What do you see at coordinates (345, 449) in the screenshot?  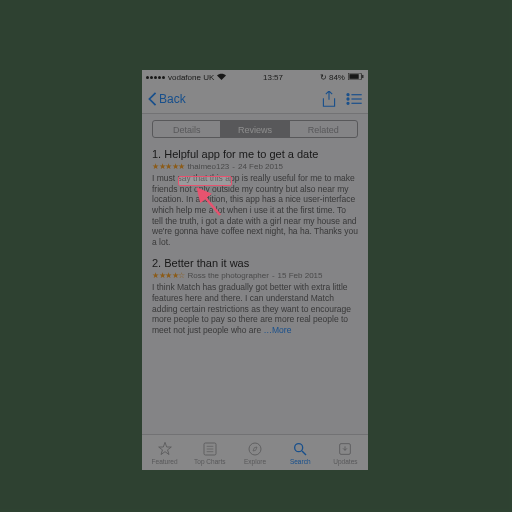 I see `updates-icon` at bounding box center [345, 449].